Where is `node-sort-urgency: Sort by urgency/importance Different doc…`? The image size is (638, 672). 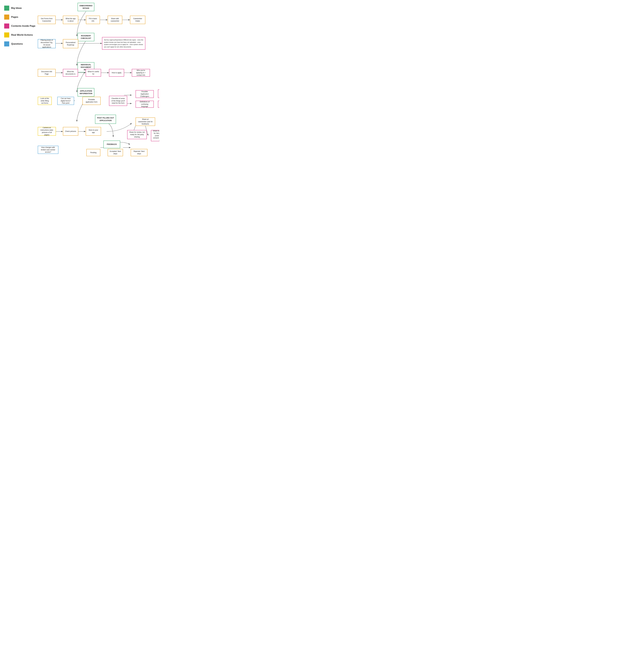 node-sort-urgency: Sort by urgency/importance Different doc… is located at coordinates (124, 44).